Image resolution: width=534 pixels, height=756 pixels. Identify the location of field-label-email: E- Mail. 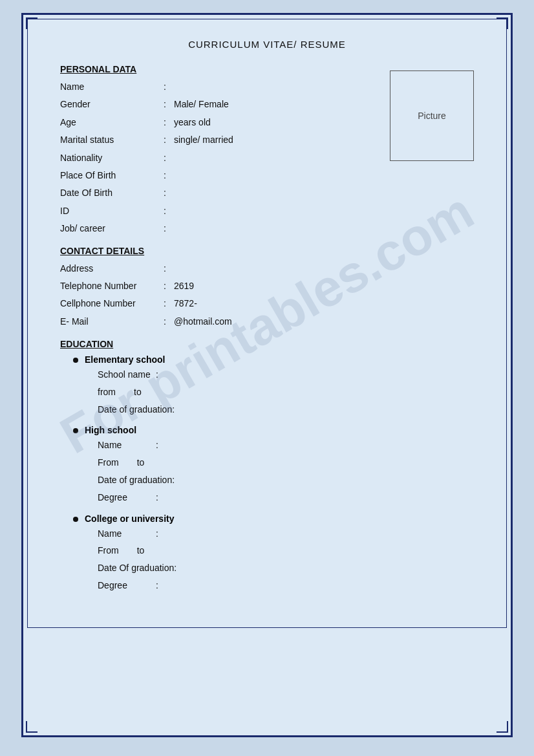
(112, 321).